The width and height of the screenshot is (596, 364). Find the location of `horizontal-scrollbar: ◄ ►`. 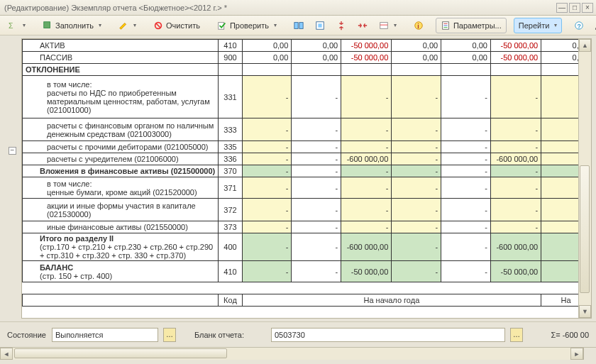

horizontal-scrollbar: ◄ ► is located at coordinates (298, 353).